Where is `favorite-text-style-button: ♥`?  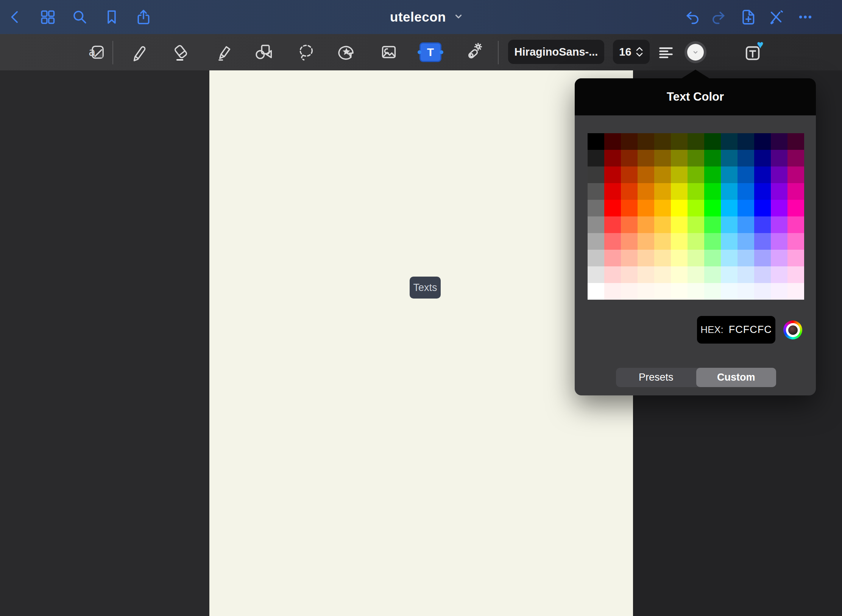 favorite-text-style-button: ♥ is located at coordinates (753, 52).